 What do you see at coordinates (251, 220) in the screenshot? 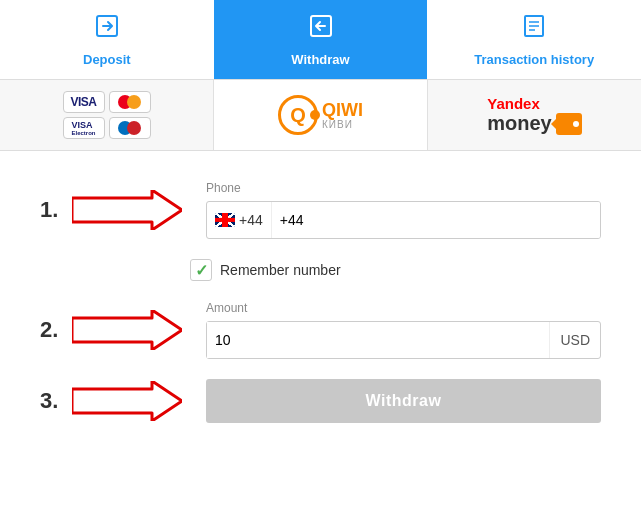
I see `phone-prefix: +44` at bounding box center [251, 220].